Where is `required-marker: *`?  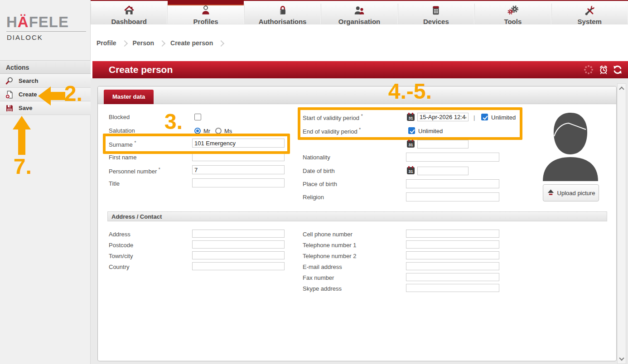
required-marker: * is located at coordinates (159, 169).